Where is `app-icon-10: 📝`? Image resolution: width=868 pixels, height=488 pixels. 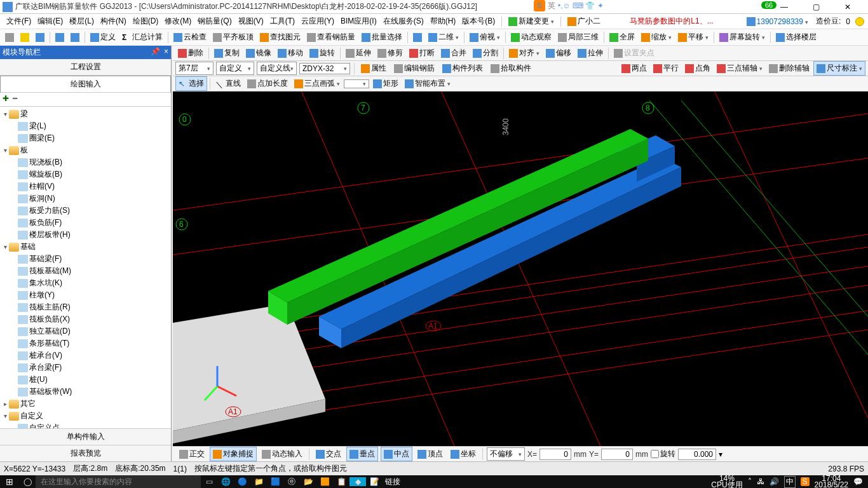 app-icon-10: 📝 is located at coordinates (374, 482).